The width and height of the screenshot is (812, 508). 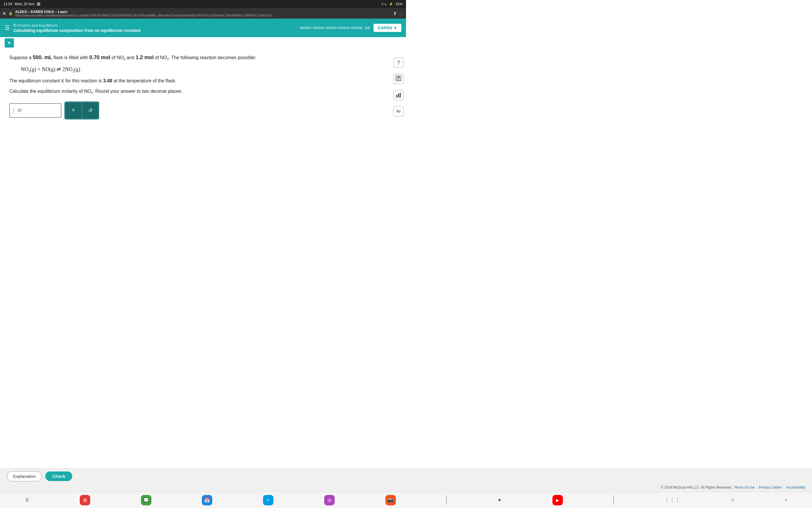 I want to click on dropdown-chevron-icon: ▼, so click(x=395, y=28).